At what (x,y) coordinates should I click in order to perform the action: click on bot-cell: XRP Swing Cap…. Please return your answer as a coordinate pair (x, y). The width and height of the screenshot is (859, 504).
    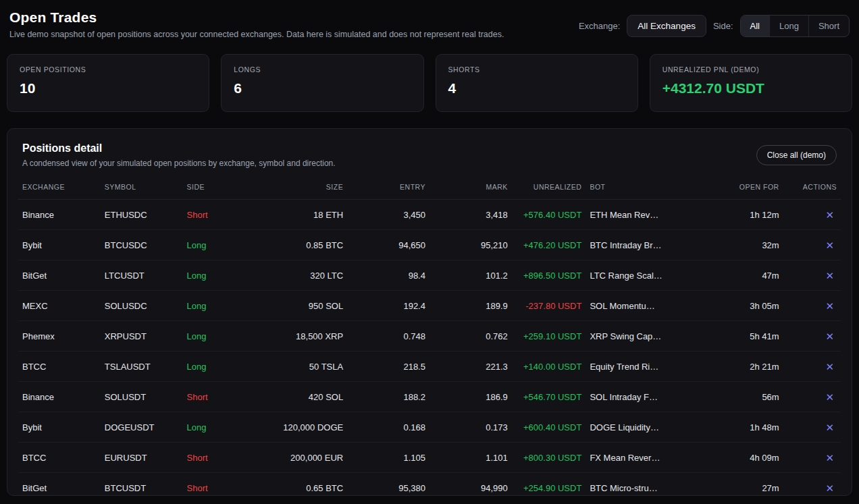
    Looking at the image, I should click on (650, 336).